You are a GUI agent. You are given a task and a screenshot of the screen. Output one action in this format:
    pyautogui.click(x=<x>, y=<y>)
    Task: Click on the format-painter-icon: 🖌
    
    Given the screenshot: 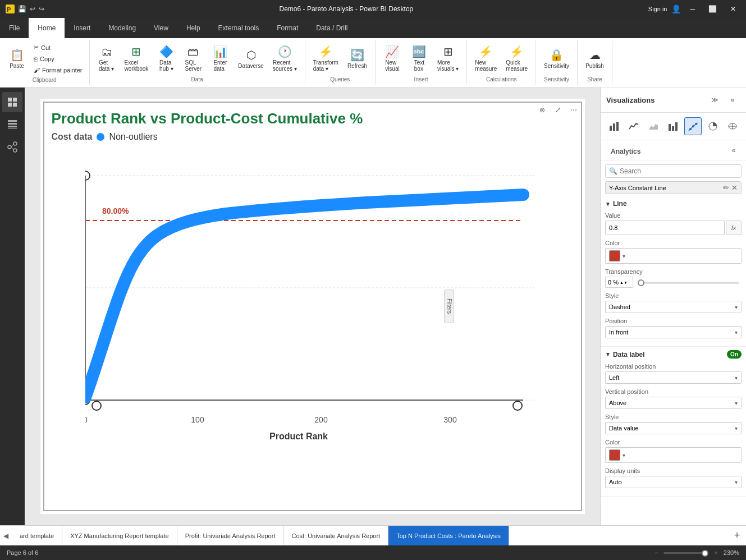 What is the action you would take?
    pyautogui.click(x=37, y=70)
    